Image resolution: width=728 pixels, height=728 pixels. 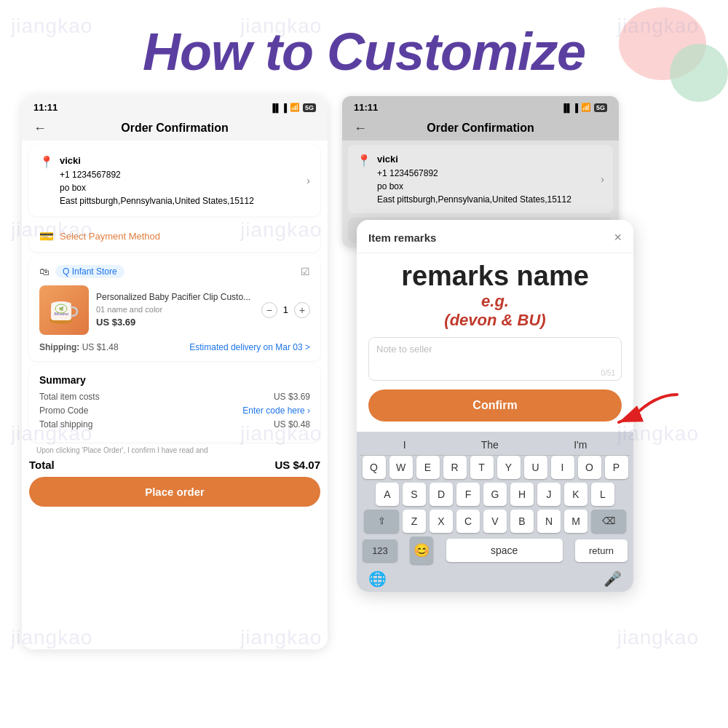 What do you see at coordinates (295, 108) in the screenshot?
I see `wifi-icon: 📶` at bounding box center [295, 108].